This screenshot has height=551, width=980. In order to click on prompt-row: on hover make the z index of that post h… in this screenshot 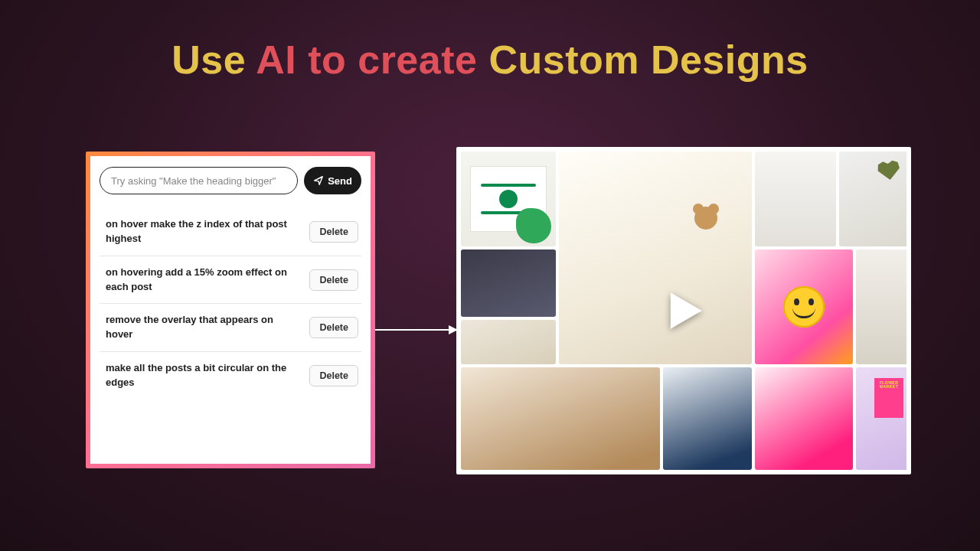, I will do `click(230, 233)`.